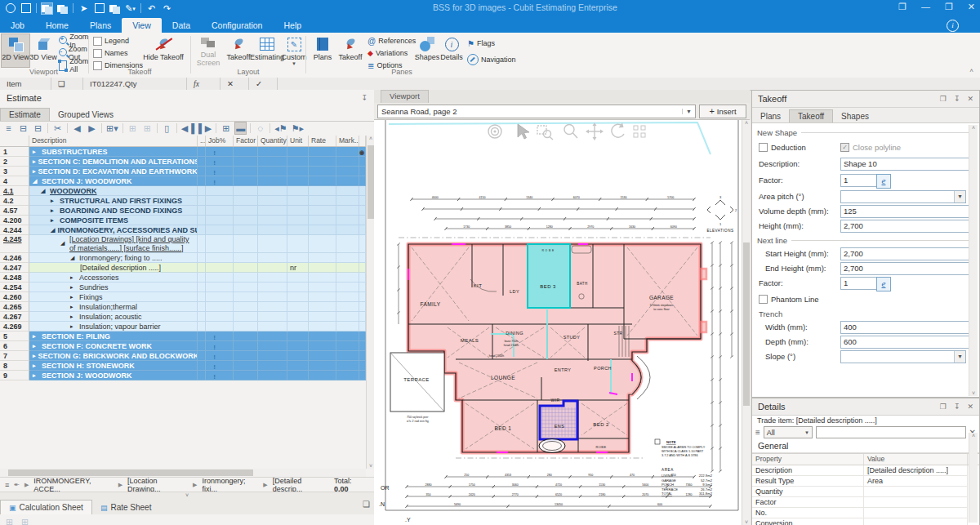 This screenshot has width=980, height=525. Describe the element at coordinates (183, 244) in the screenshot. I see `estimate-row-4.245: 4.245◢[Location Drawings] [kind and qual…` at that location.